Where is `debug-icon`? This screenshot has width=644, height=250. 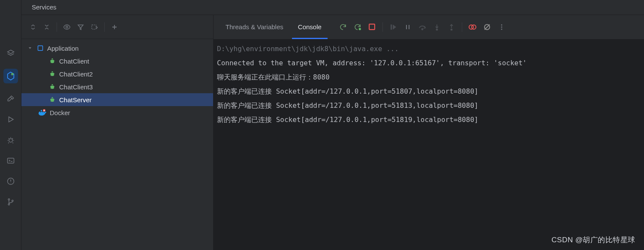 debug-icon is located at coordinates (11, 140).